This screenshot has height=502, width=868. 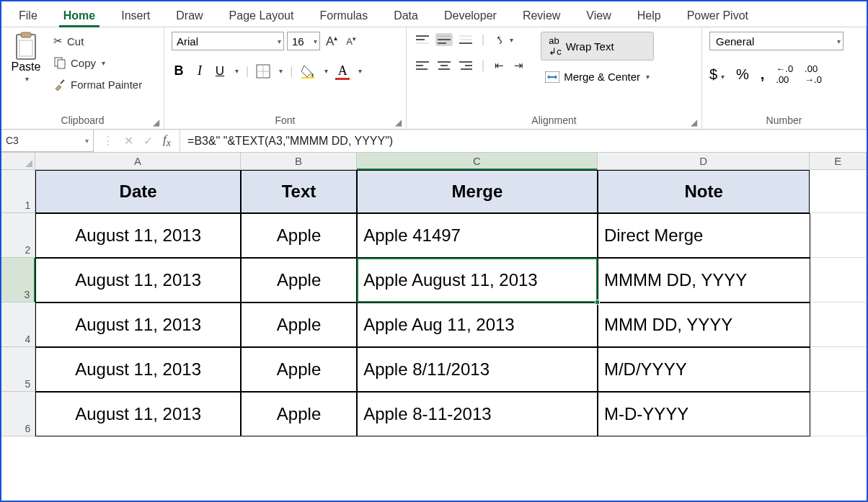 I want to click on underline-button: U, so click(x=220, y=71).